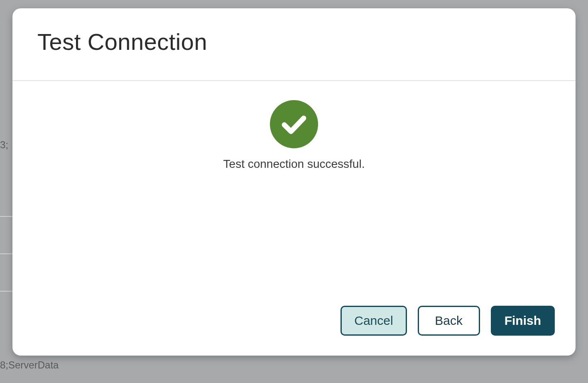  What do you see at coordinates (294, 124) in the screenshot?
I see `success-check-icon` at bounding box center [294, 124].